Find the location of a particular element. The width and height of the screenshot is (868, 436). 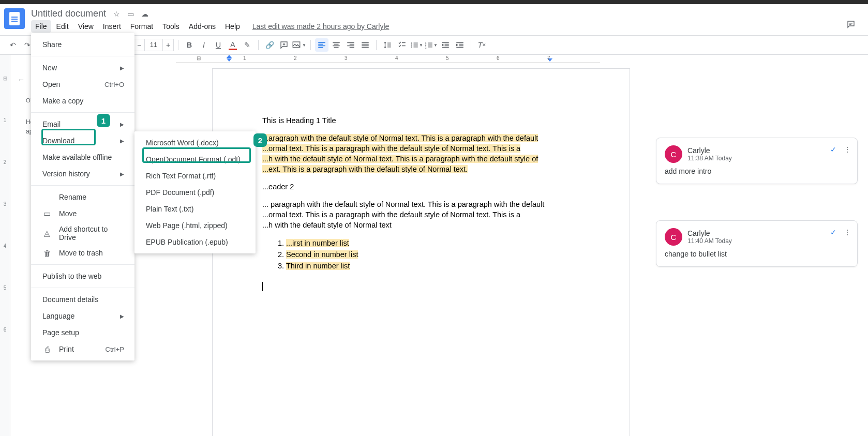

menu-addons: Add-ons is located at coordinates (202, 26).